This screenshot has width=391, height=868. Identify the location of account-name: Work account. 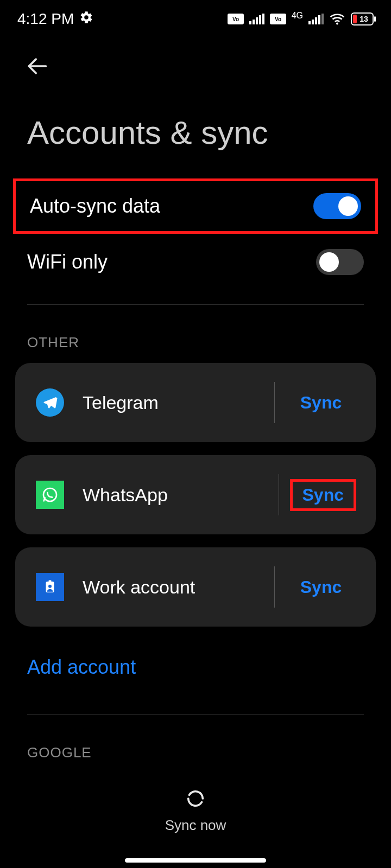
(176, 587).